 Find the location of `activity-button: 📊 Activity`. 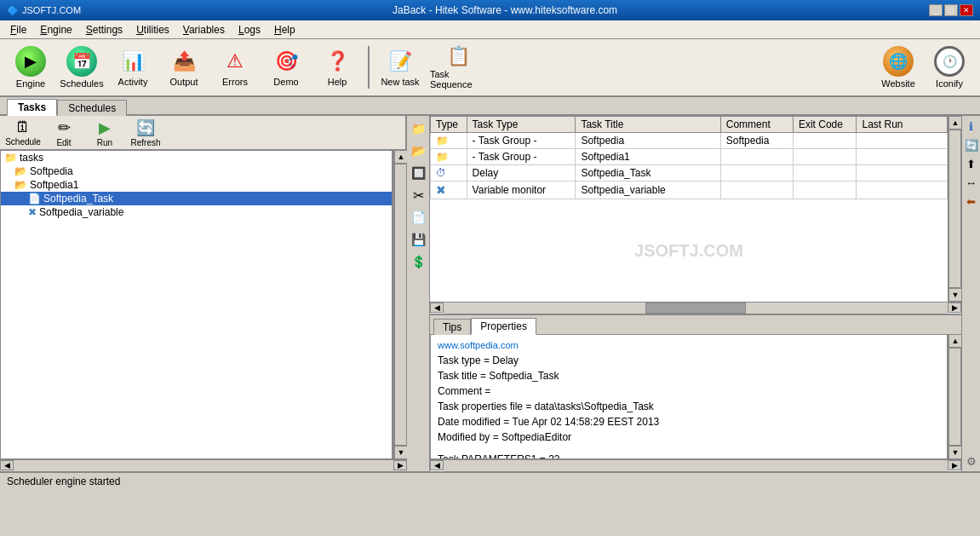

activity-button: 📊 Activity is located at coordinates (133, 67).